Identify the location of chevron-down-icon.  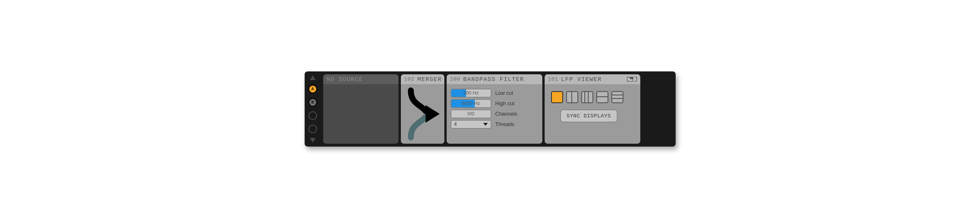
(485, 125).